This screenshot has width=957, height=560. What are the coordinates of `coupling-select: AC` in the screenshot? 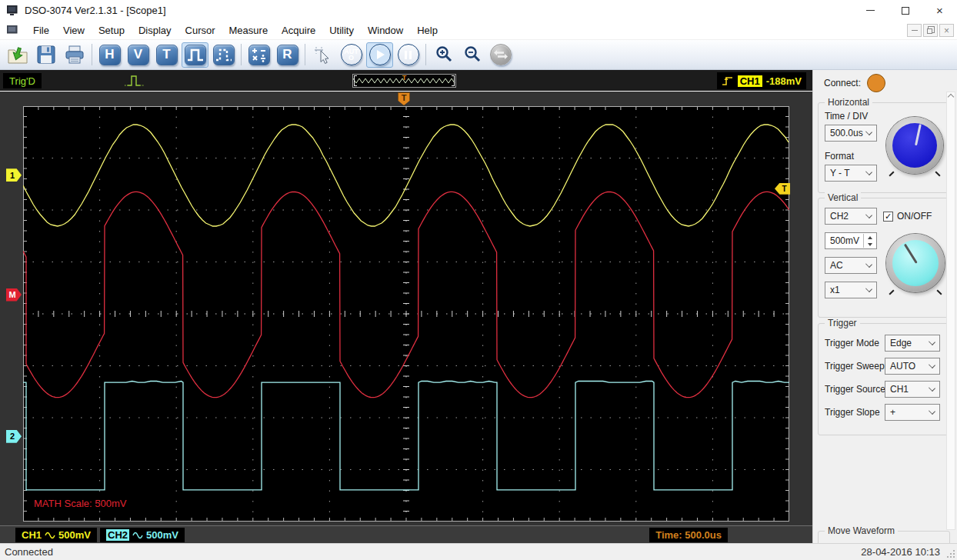 It's located at (851, 265).